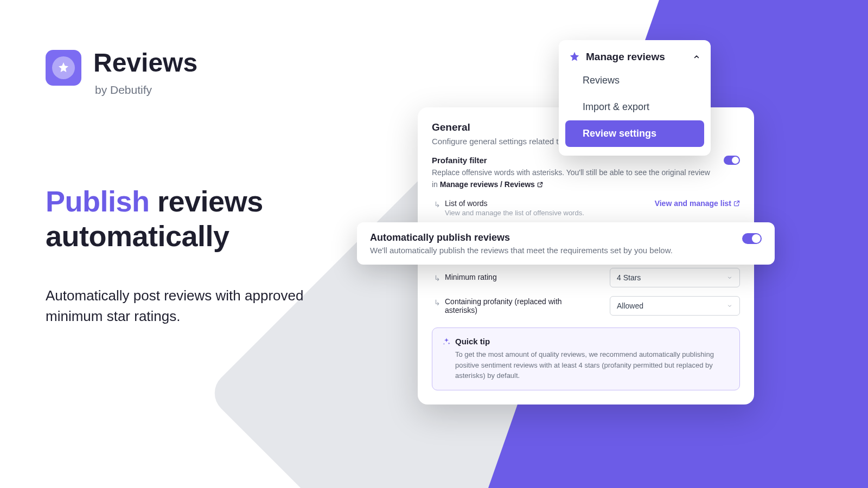 Image resolution: width=868 pixels, height=488 pixels. I want to click on menu-item-import-export: Import & export, so click(635, 107).